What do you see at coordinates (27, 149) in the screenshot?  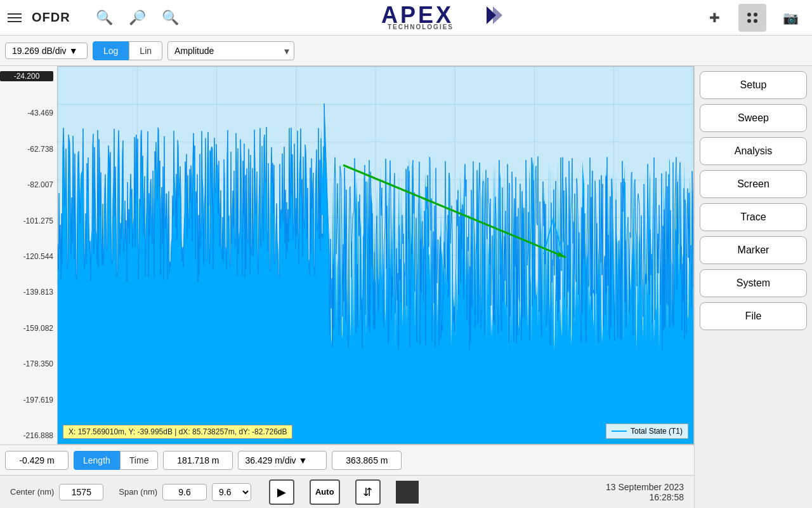 I see `y-label-3: -62.738` at bounding box center [27, 149].